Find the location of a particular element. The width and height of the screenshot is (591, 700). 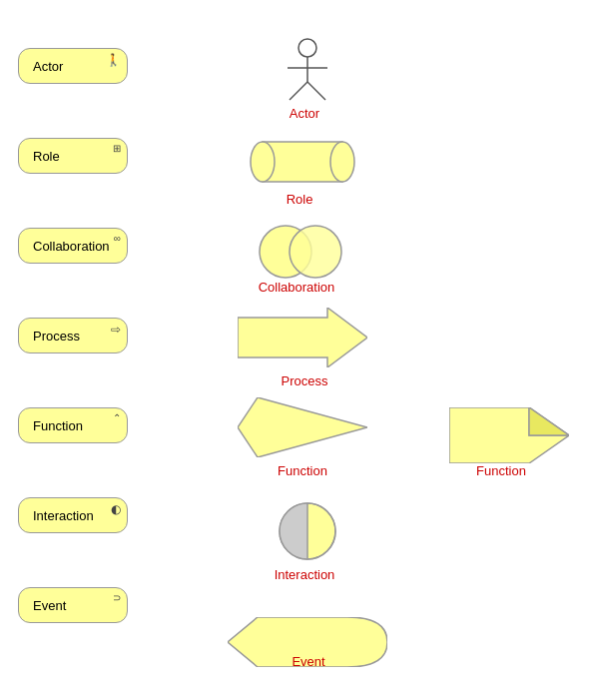

process-badge-icon: ⇨ is located at coordinates (116, 330).